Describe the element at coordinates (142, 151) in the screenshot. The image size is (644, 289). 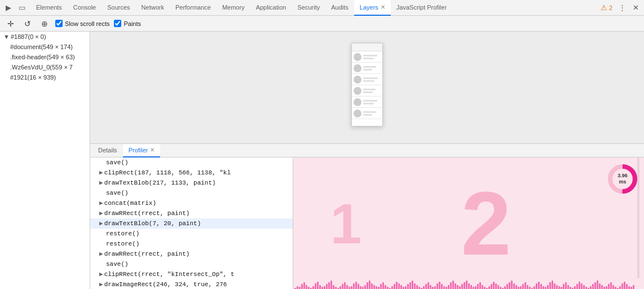
I see `bottom-tab-profiler: Profiler✕` at that location.